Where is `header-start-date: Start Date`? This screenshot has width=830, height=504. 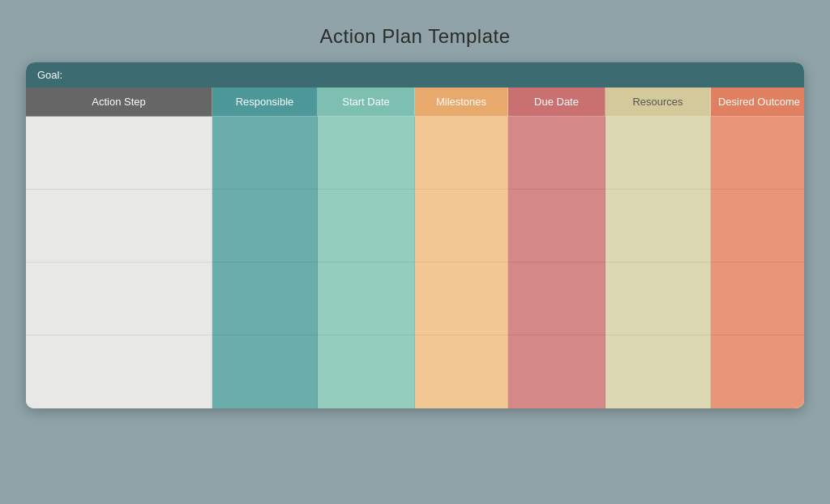 header-start-date: Start Date is located at coordinates (366, 102).